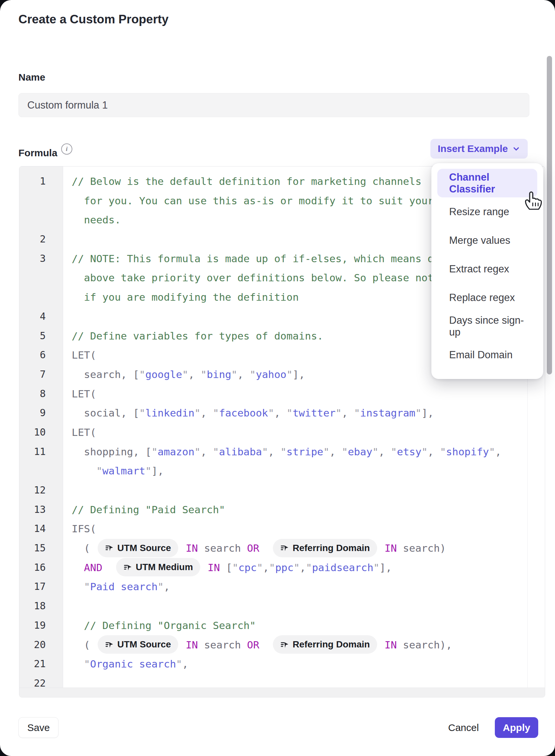  Describe the element at coordinates (41, 239) in the screenshot. I see `line-number: 2` at that location.